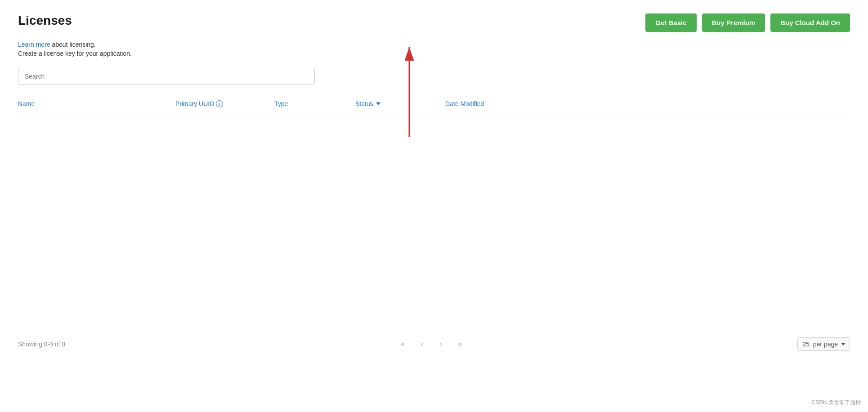 The width and height of the screenshot is (868, 412). Describe the element at coordinates (378, 104) in the screenshot. I see `status-sort-chevron-icon` at that location.